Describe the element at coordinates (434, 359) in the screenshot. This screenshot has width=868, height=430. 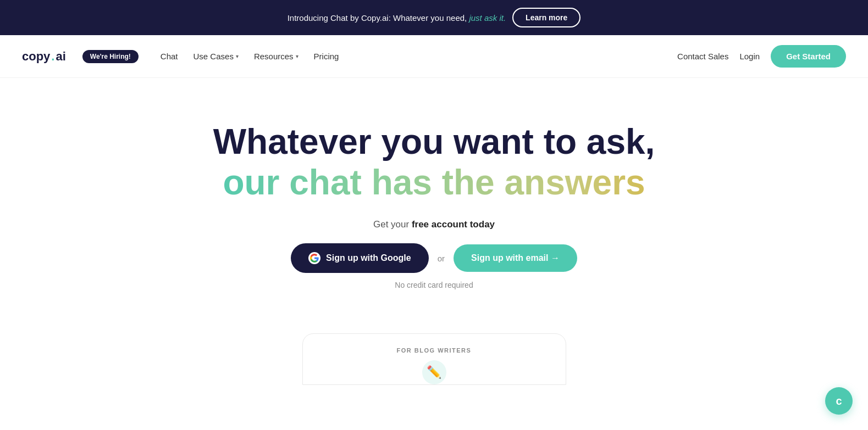
I see `bottom-card: FOR BLOG WRITERS ✏️` at that location.